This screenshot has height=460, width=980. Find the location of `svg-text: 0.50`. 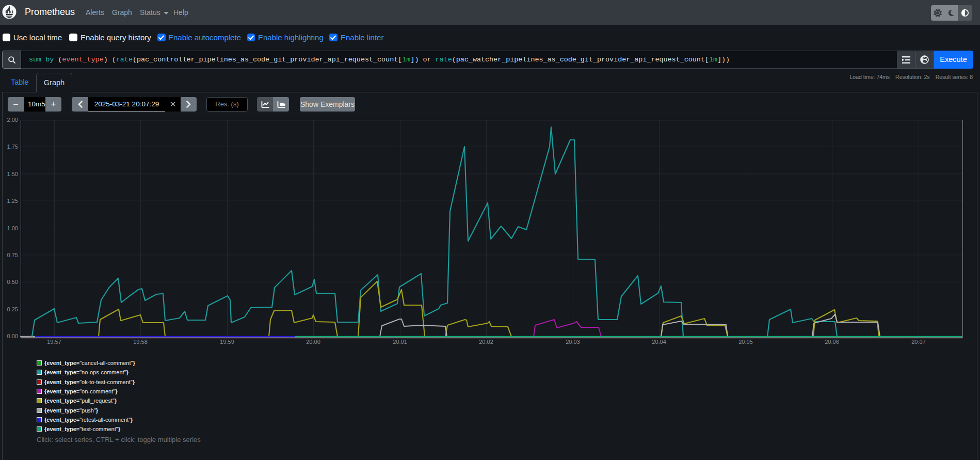

svg-text: 0.50 is located at coordinates (12, 282).